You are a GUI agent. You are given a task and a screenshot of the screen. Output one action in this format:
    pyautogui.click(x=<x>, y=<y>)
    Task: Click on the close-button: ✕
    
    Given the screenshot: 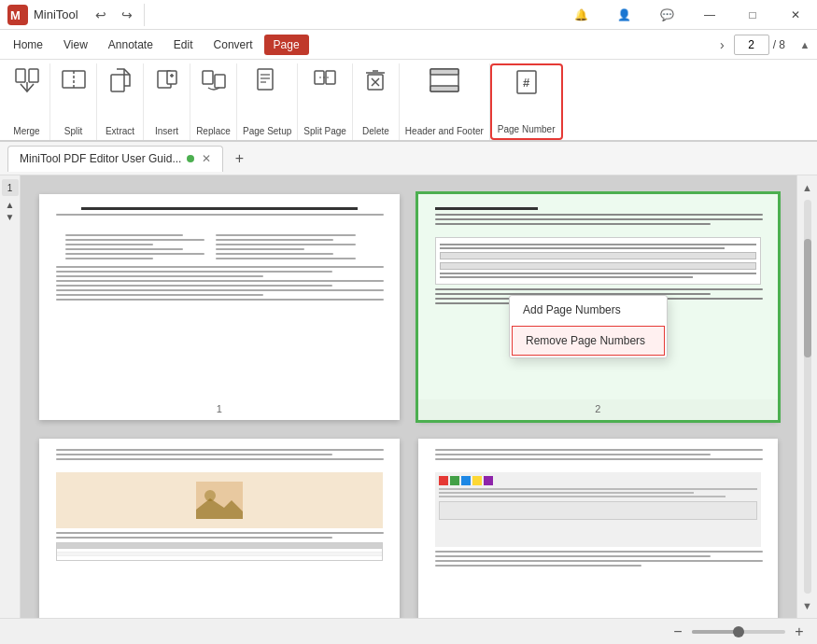 What is the action you would take?
    pyautogui.click(x=796, y=15)
    